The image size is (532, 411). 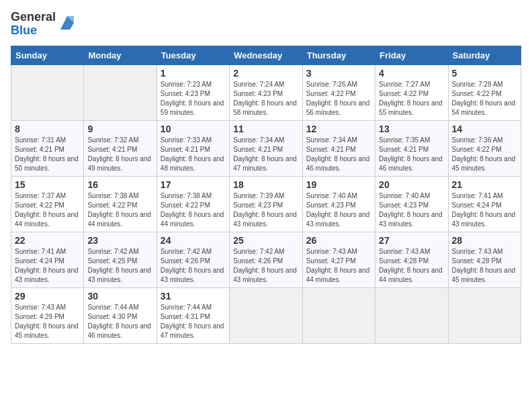 I want to click on calendar-cell: 18Sunrise: 7:39 AMSunset: 4:23 PMDayligh…, so click(x=266, y=204).